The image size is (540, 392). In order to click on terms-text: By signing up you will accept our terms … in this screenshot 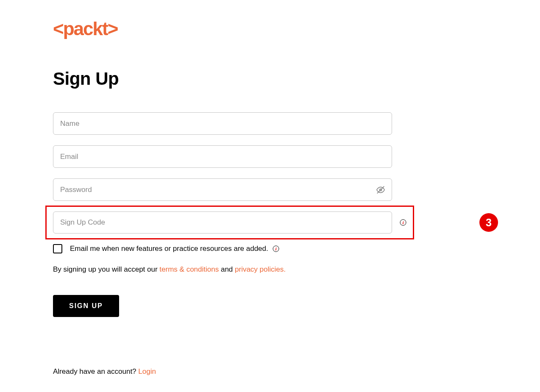, I will do `click(270, 270)`.